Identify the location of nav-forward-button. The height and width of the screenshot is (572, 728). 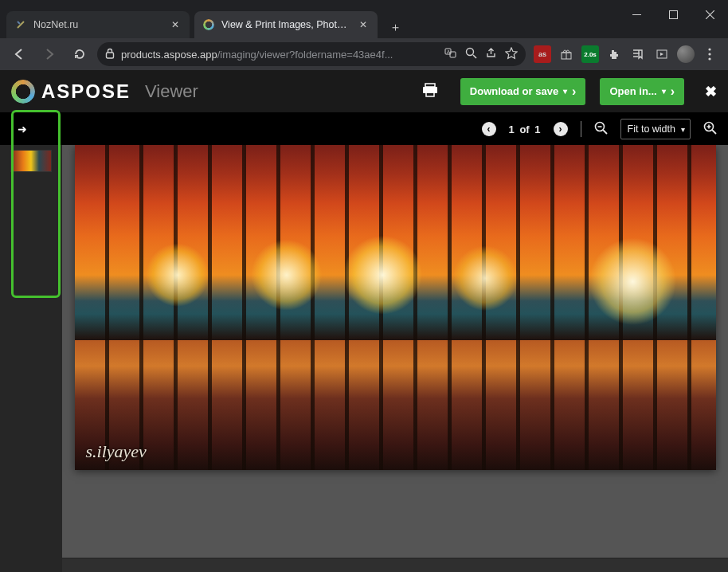
(49, 54).